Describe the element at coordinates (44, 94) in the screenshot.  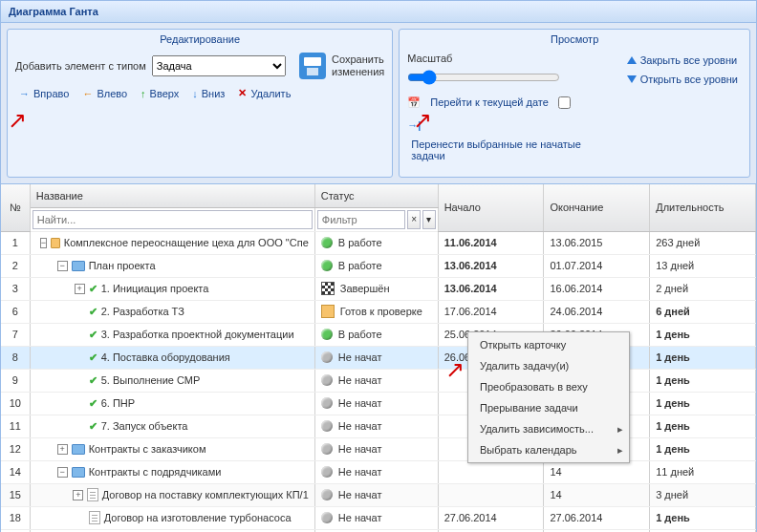
I see `indent-right-button: →Вправо` at that location.